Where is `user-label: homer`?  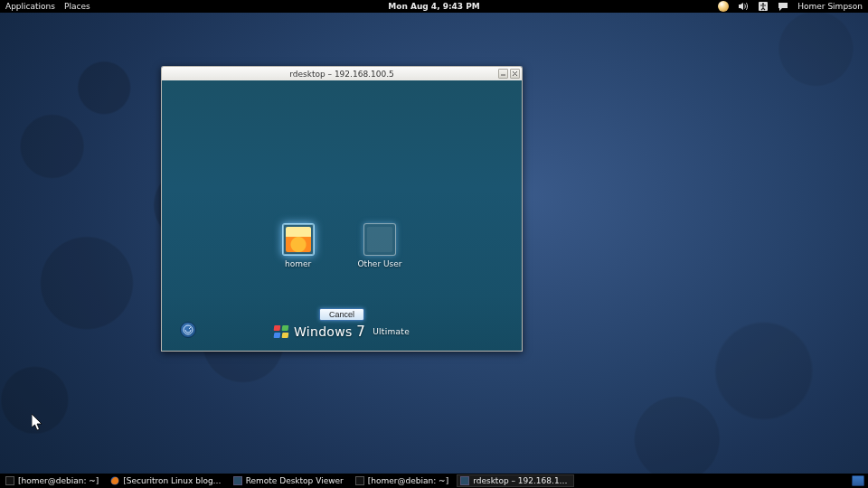 user-label: homer is located at coordinates (298, 264).